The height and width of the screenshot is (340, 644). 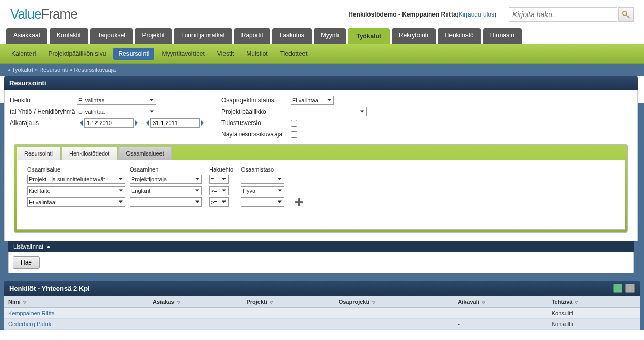 What do you see at coordinates (321, 202) in the screenshot?
I see `criteria-row: Ei valintaa:>=➕` at bounding box center [321, 202].